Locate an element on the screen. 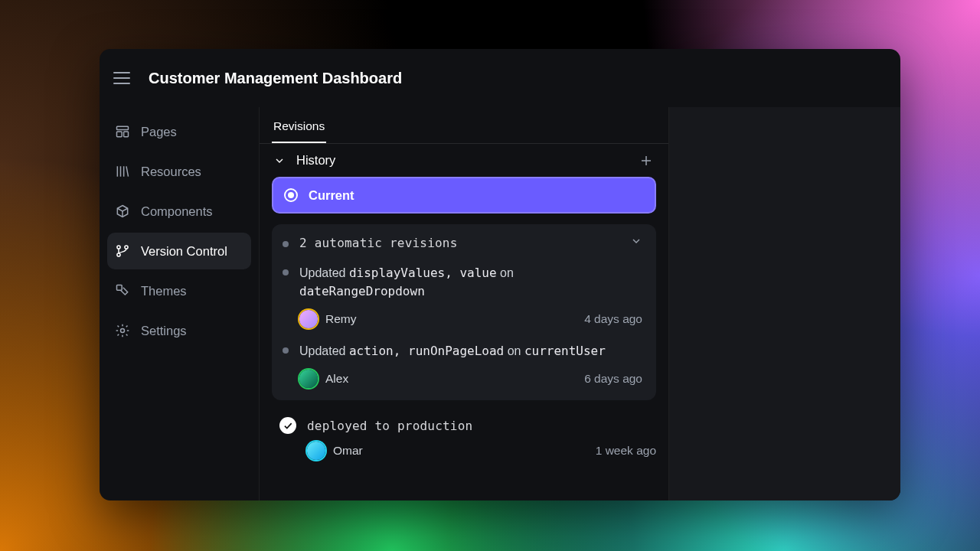  add-revision-button is located at coordinates (646, 161).